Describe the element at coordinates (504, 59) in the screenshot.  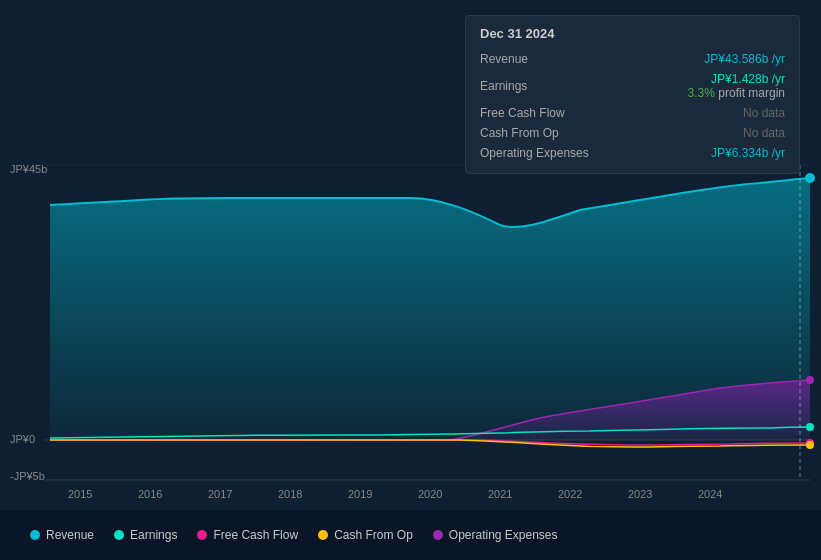
I see `tooltip-label-revenue: Revenue` at that location.